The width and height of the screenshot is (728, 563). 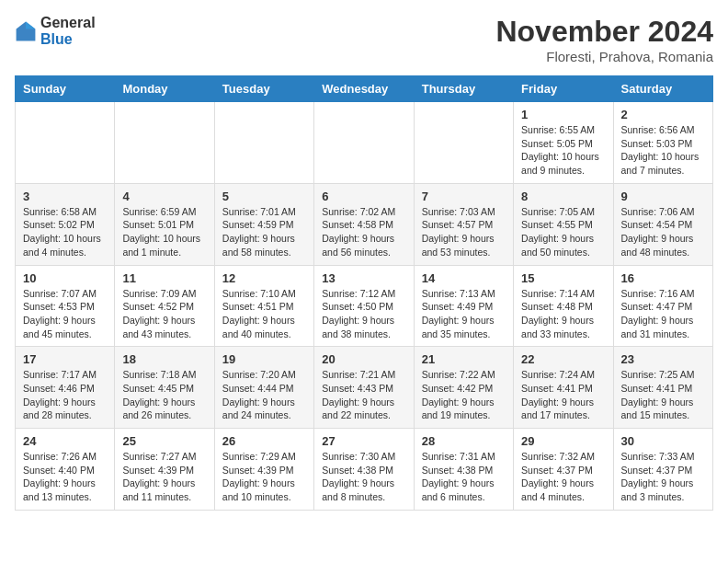 What do you see at coordinates (364, 144) in the screenshot?
I see `calendar-week-1: 1Sunrise: 6:55 AM Sunset: 5:05 PM Daylig…` at bounding box center [364, 144].